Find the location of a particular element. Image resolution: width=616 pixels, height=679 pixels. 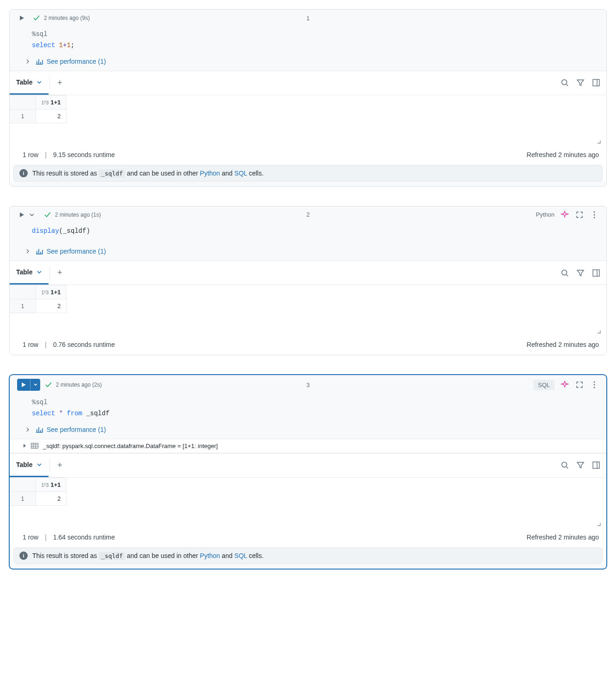

cell-header: 2 minutes ago (2s) 3 SQL is located at coordinates (308, 385).